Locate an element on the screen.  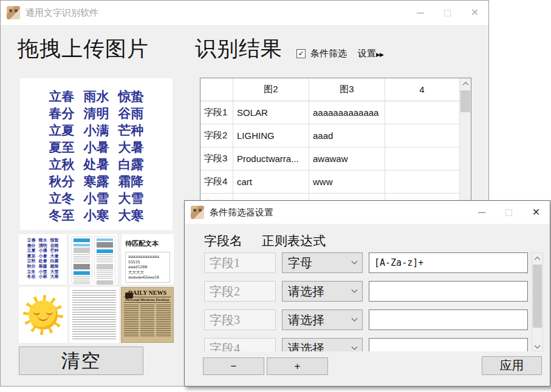
matched-text-line: aaaaaaaaaaaaa is located at coordinates (148, 257).